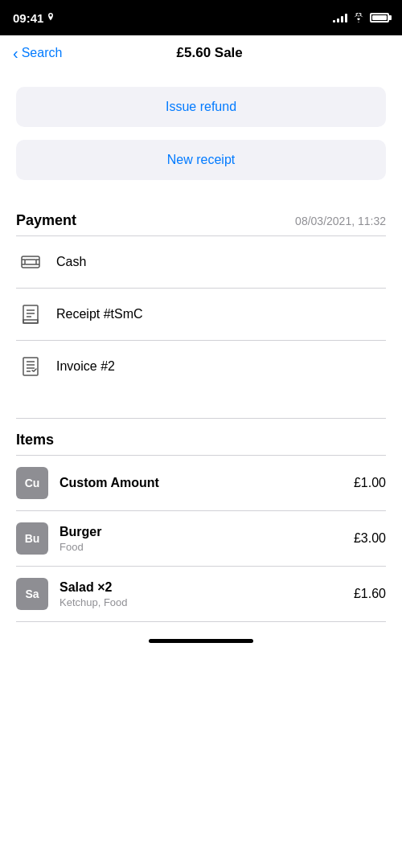  What do you see at coordinates (201, 160) in the screenshot?
I see `new-receipt-button: New receipt` at bounding box center [201, 160].